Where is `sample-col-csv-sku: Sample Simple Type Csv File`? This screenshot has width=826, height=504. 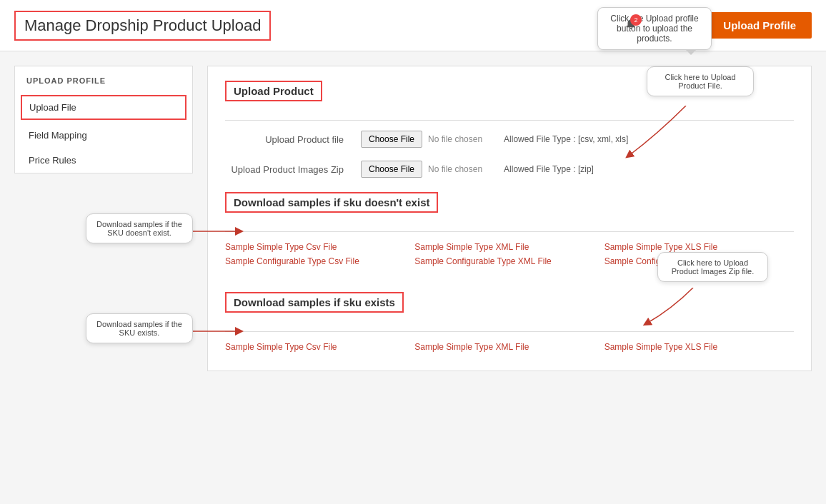 sample-col-csv-sku: Sample Simple Type Csv File is located at coordinates (320, 349).